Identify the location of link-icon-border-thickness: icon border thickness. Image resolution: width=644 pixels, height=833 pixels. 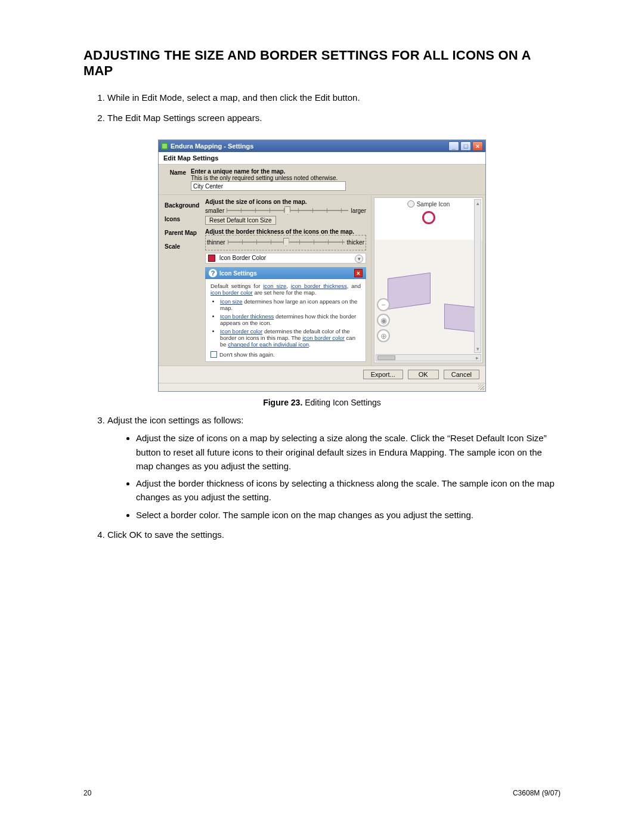
(319, 286).